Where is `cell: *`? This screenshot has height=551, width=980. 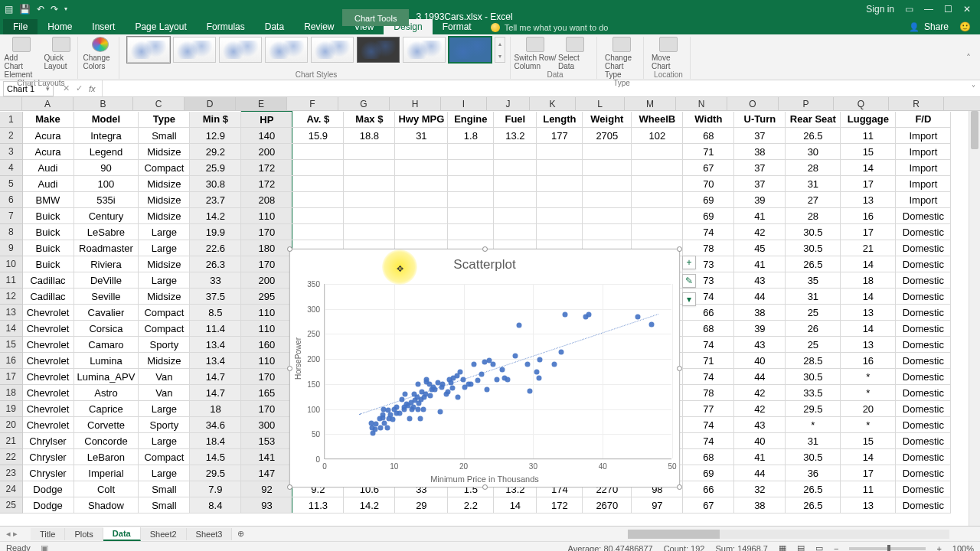 cell: * is located at coordinates (868, 393).